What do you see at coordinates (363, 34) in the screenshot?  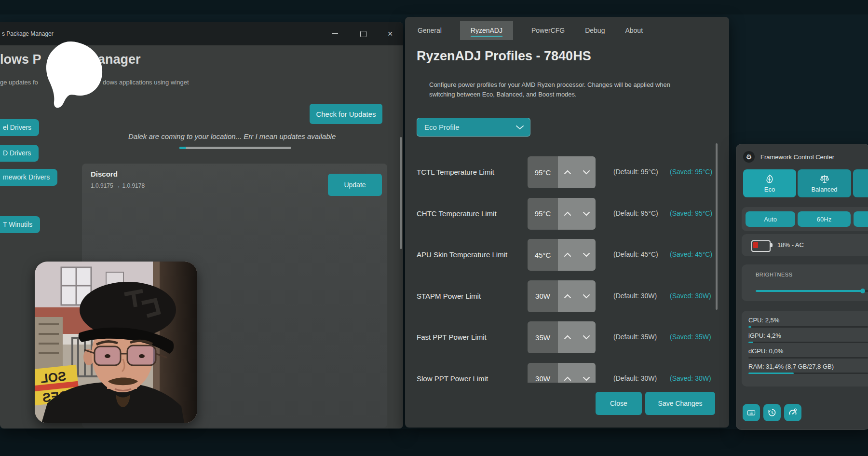 I see `maximize-button` at bounding box center [363, 34].